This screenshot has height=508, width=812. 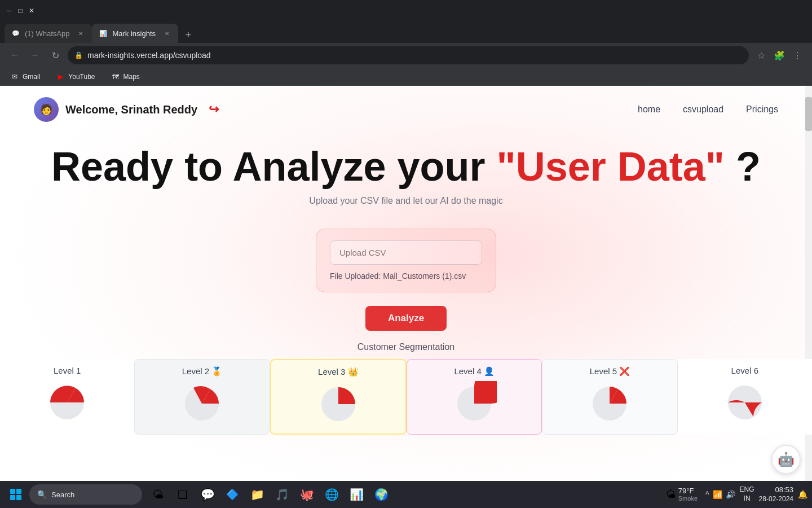 What do you see at coordinates (338, 372) in the screenshot?
I see `level-3-title: Level 3 👑` at bounding box center [338, 372].